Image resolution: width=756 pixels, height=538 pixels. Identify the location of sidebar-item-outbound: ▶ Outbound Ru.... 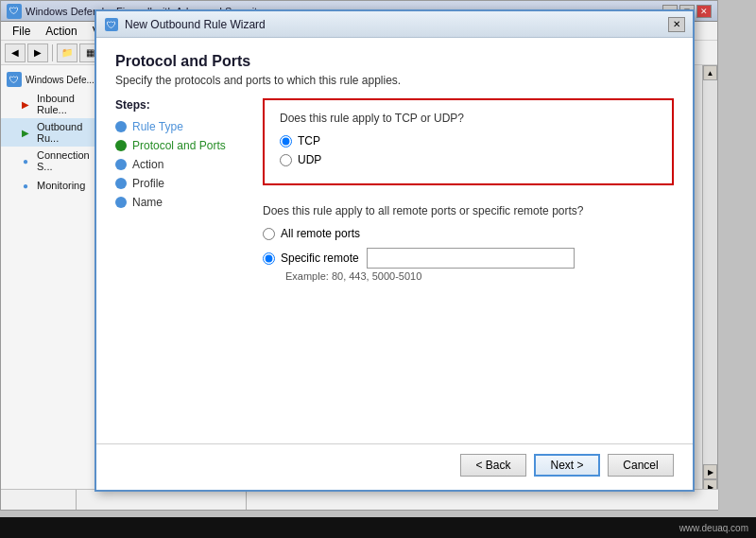
(53, 132).